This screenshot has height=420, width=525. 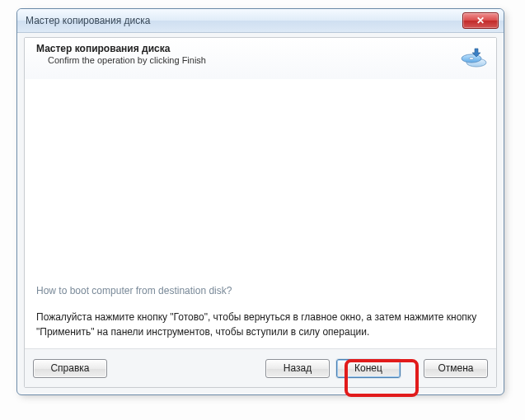 What do you see at coordinates (70, 369) in the screenshot?
I see `help-button: Справка` at bounding box center [70, 369].